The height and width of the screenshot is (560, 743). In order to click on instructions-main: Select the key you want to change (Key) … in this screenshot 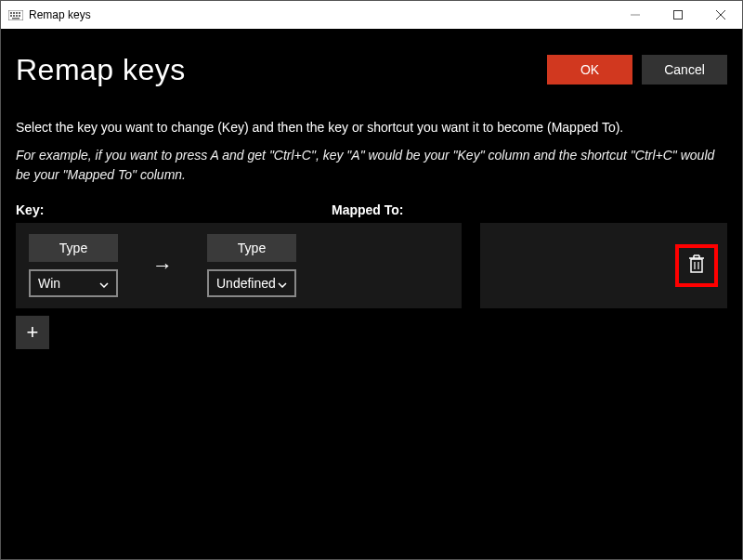, I will do `click(372, 127)`.